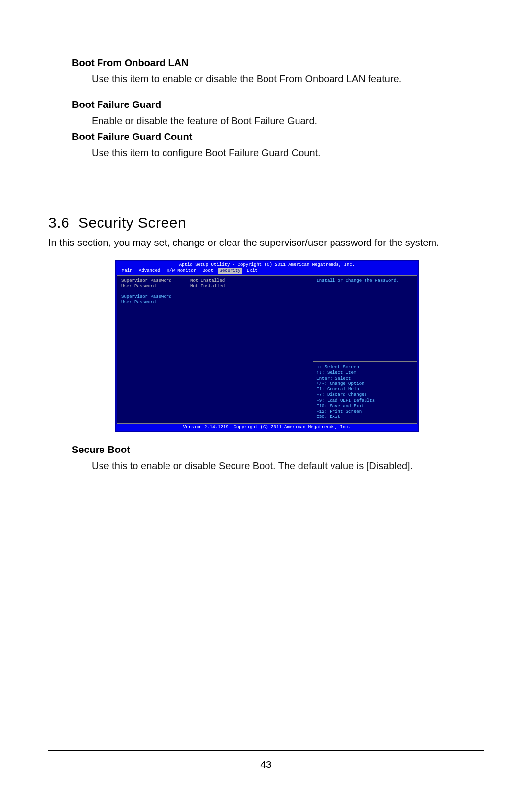 This screenshot has height=798, width=532. What do you see at coordinates (267, 346) in the screenshot?
I see `bios-window: Aptio Setup Utility - Copyright (C) 2011…` at bounding box center [267, 346].